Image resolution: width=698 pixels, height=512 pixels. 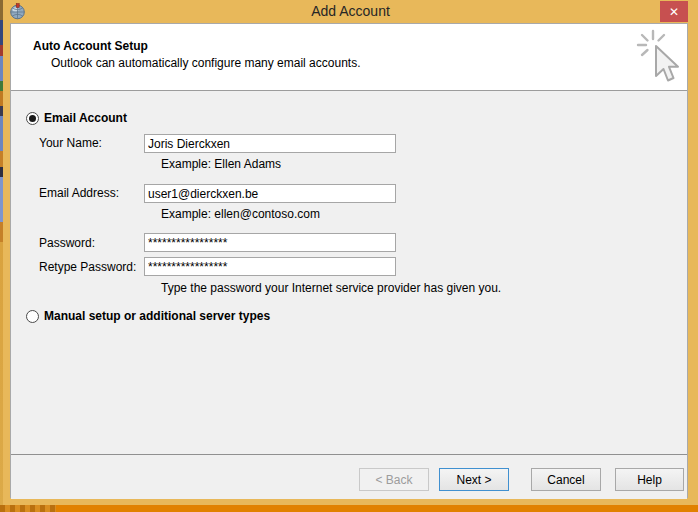 I want to click on your-name-label: Your Name:, so click(x=70, y=144).